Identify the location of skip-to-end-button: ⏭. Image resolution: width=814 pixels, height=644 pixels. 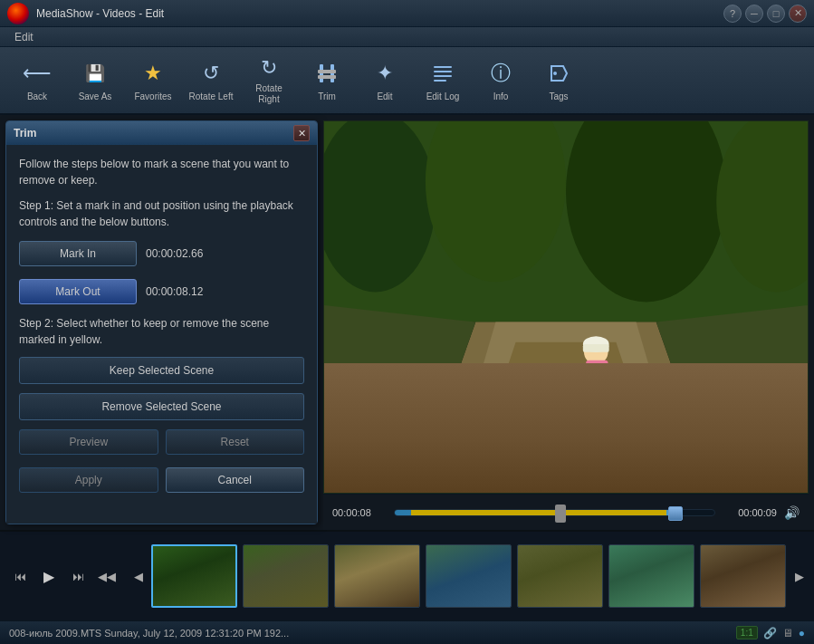
(78, 576).